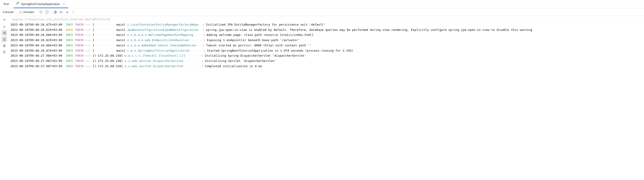 The width and height of the screenshot is (644, 180). Describe the element at coordinates (41, 12) in the screenshot. I see `rerun-icon` at that location.